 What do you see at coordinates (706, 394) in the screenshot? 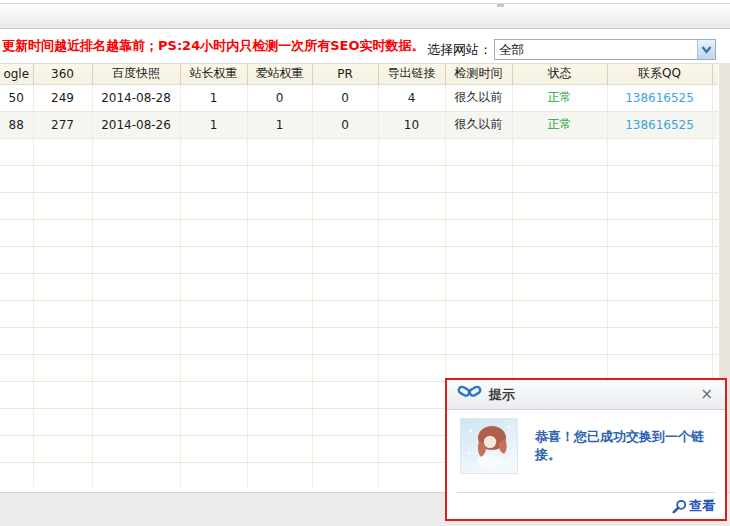
I see `close-icon: ×` at bounding box center [706, 394].